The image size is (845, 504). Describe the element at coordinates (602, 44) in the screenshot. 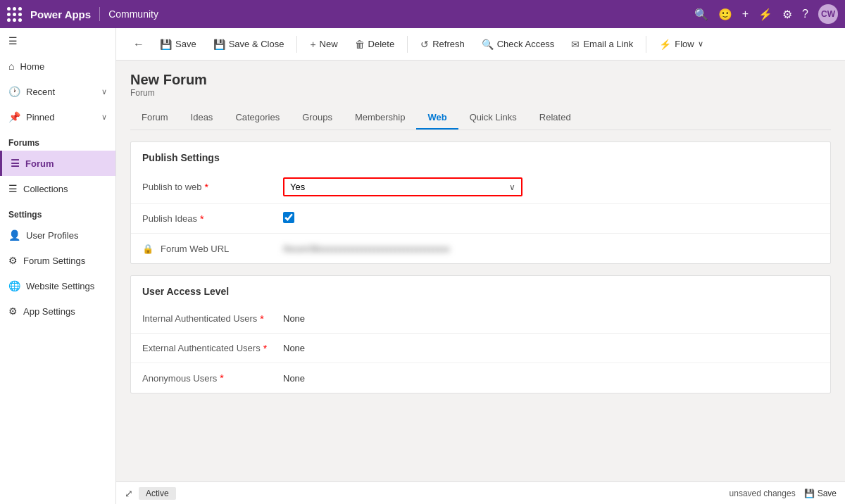

I see `email-link-button: ✉ Email a Link` at that location.